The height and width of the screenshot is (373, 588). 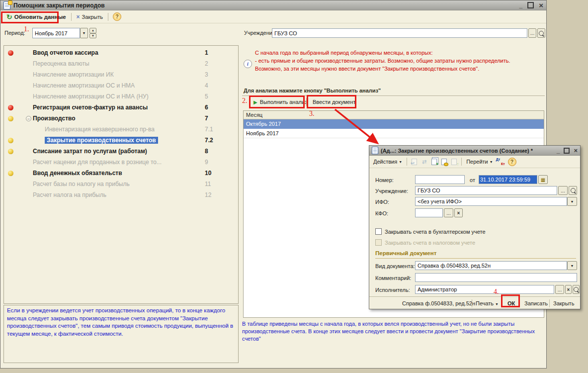 I want to click on institution-input, so click(x=400, y=33).